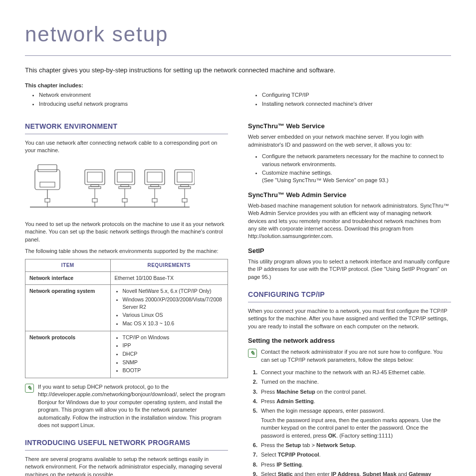 This screenshot has height=476, width=476. Describe the element at coordinates (355, 455) in the screenshot. I see `step-item: Select TCP/IP Protocol.` at that location.